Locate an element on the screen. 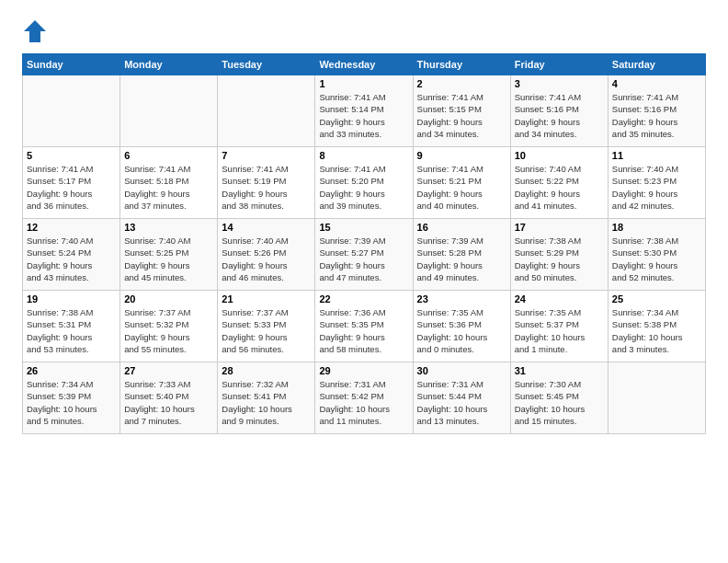 The width and height of the screenshot is (728, 563). day-number: 18 is located at coordinates (656, 227).